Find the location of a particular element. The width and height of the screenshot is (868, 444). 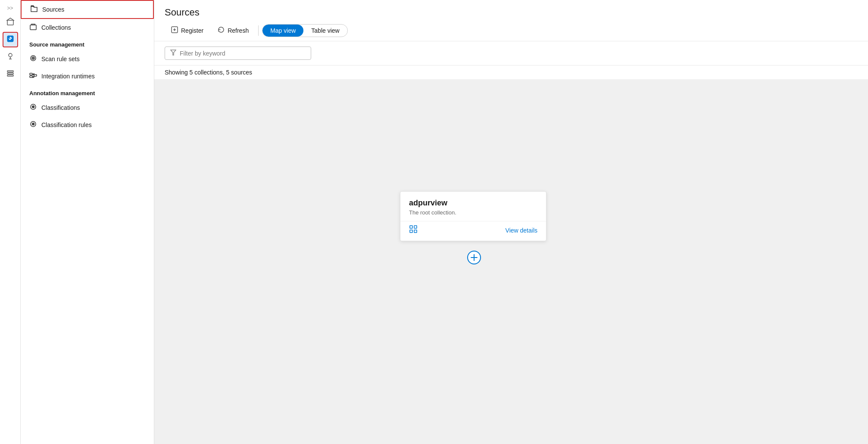

sidebar-collections-label: Collections is located at coordinates (56, 28).